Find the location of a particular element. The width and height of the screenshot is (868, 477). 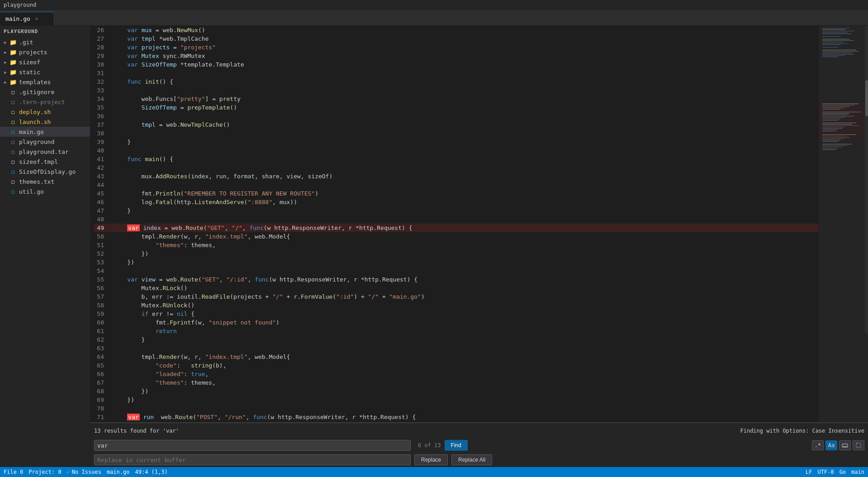

find-opt-case: Aa is located at coordinates (831, 445).